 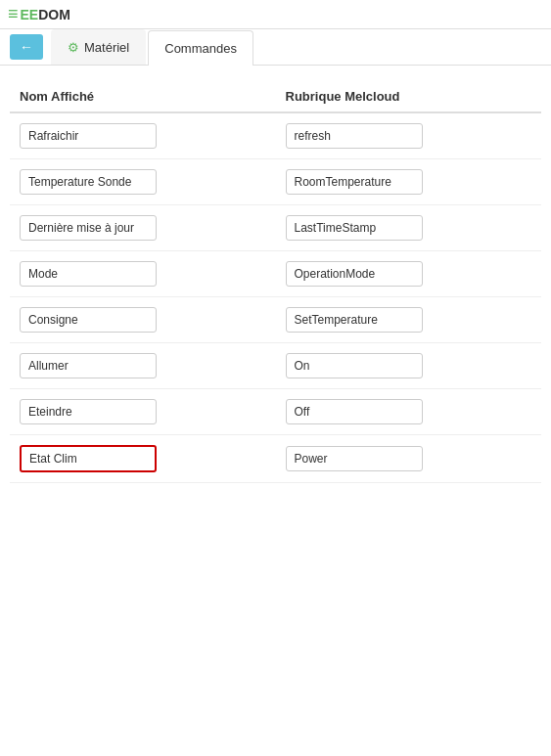 What do you see at coordinates (409, 97) in the screenshot?
I see `col-rubrique-header: Rubrique Melcloud` at bounding box center [409, 97].